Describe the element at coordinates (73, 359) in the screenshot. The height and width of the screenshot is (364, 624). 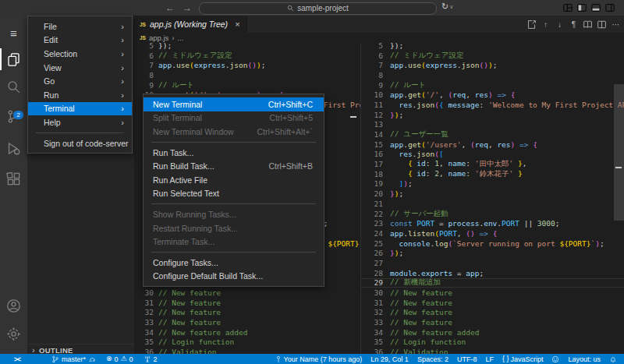
I see `branch-indicator: master*` at that location.